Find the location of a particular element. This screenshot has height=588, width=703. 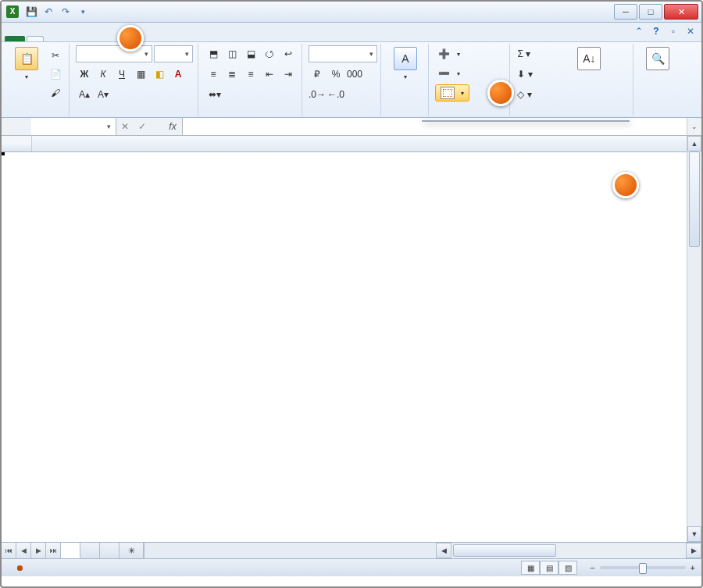

zoom-slider is located at coordinates (643, 568).